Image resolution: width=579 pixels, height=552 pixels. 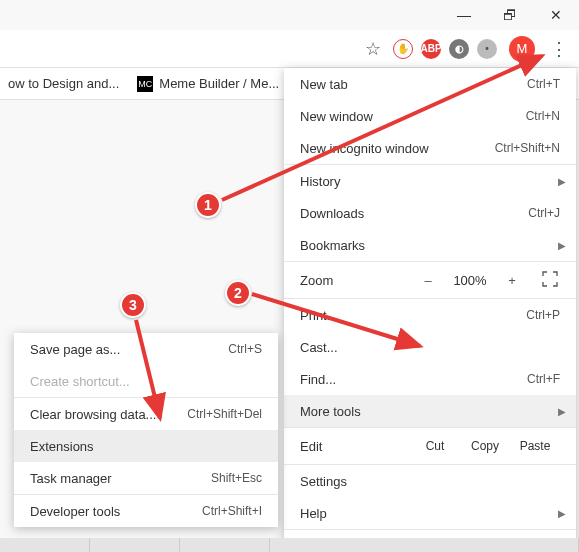 I want to click on submenu-create-shortcut: Create shortcut..., so click(x=146, y=381).